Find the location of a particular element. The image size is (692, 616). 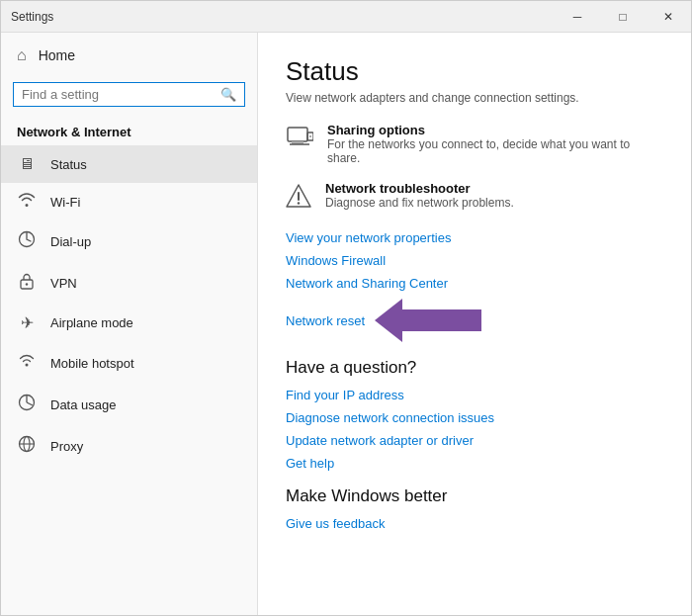

network-reset-row: Network reset is located at coordinates (475, 320).